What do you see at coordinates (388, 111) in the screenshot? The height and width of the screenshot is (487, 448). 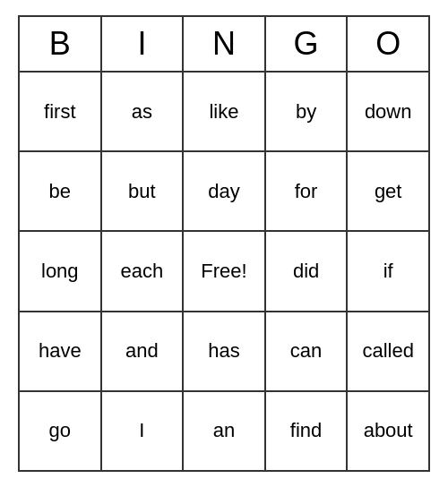 I see `bingo-cell-0-4: down` at bounding box center [388, 111].